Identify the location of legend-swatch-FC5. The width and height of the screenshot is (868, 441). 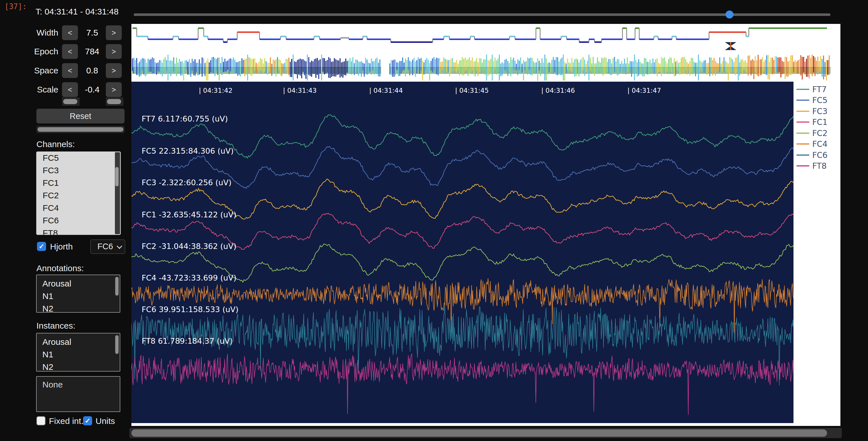
(803, 100).